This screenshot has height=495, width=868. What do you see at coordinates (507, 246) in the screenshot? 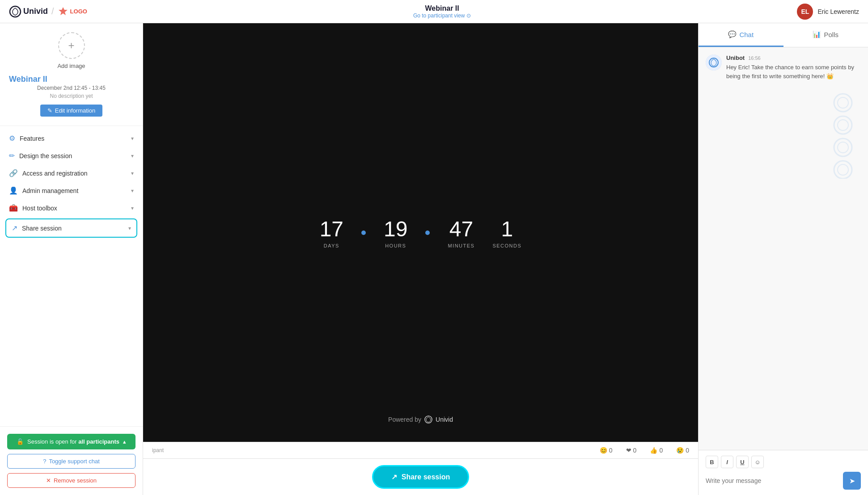
I see `seconds-label: SECONDS` at bounding box center [507, 246].